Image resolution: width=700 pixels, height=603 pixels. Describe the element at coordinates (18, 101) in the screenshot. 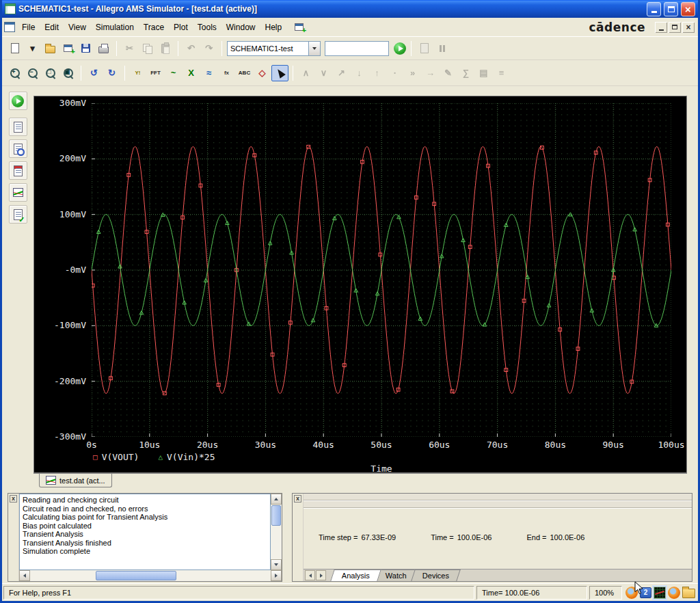

I see `simulation-status-icon` at that location.